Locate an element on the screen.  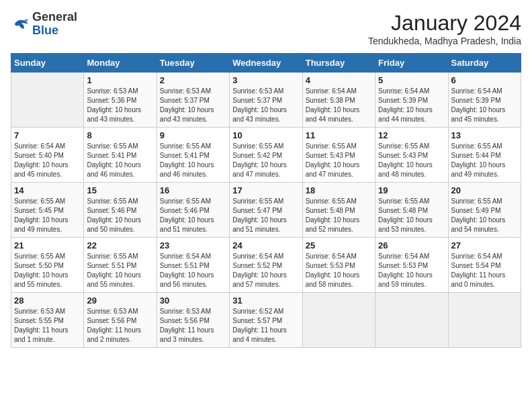
day-info: Sunrise: 6:55 AM Sunset: 5:48 PM Dayligh… is located at coordinates (411, 216).